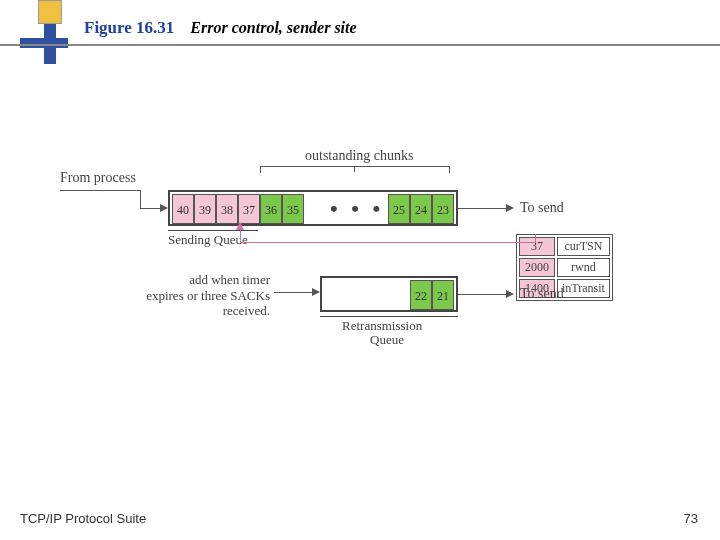 The width and height of the screenshot is (720, 540). What do you see at coordinates (357, 209) in the screenshot?
I see `ellipsis: • • •` at bounding box center [357, 209].